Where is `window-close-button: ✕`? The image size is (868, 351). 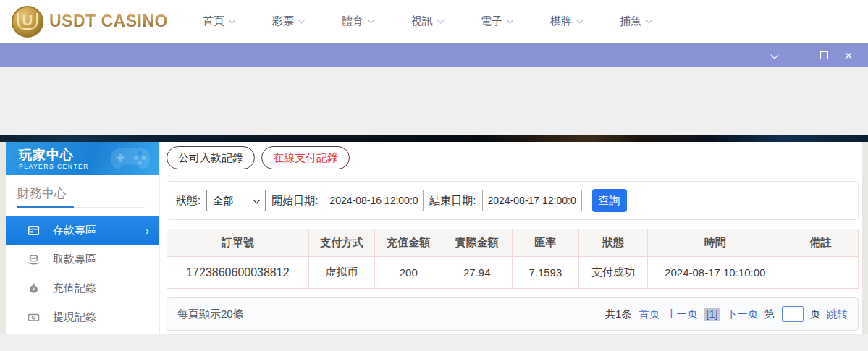 window-close-button: ✕ is located at coordinates (848, 55).